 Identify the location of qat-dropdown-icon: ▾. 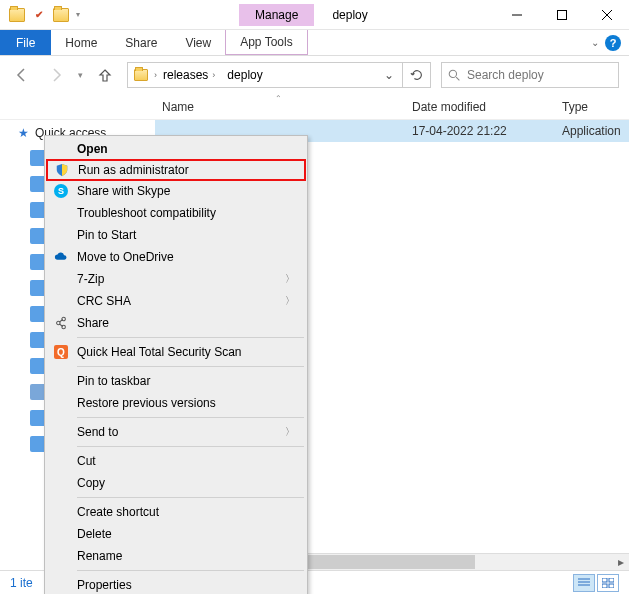
(78, 14).